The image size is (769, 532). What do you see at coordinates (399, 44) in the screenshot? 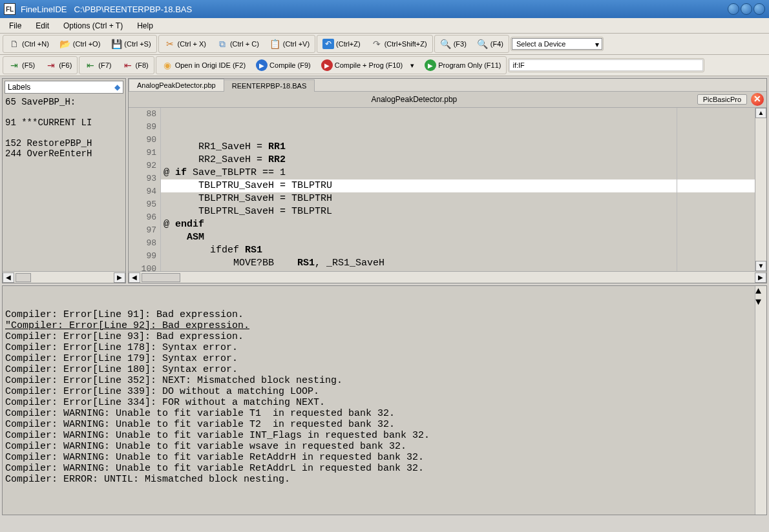
I see `redo-button: ↷(Ctrl+Shift+Z)` at bounding box center [399, 44].